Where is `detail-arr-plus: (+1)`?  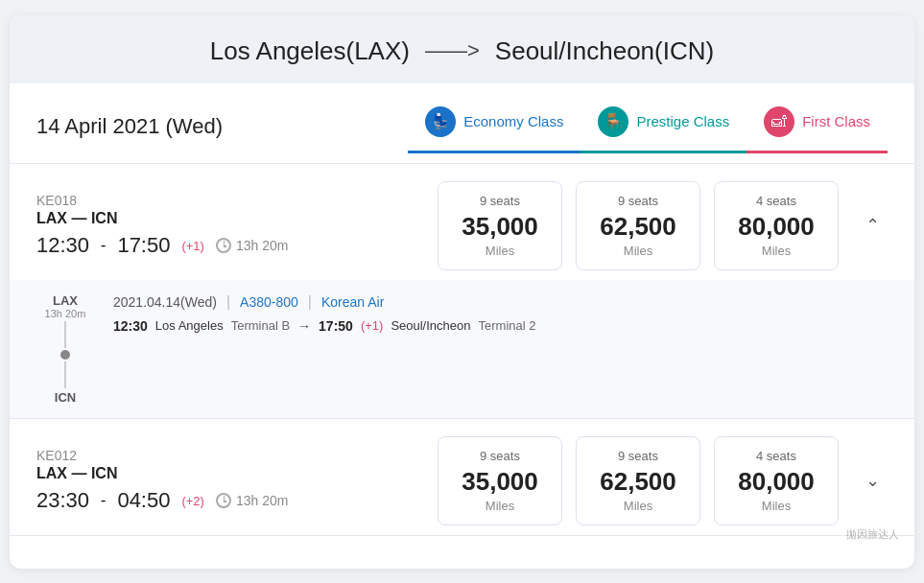 detail-arr-plus: (+1) is located at coordinates (372, 326).